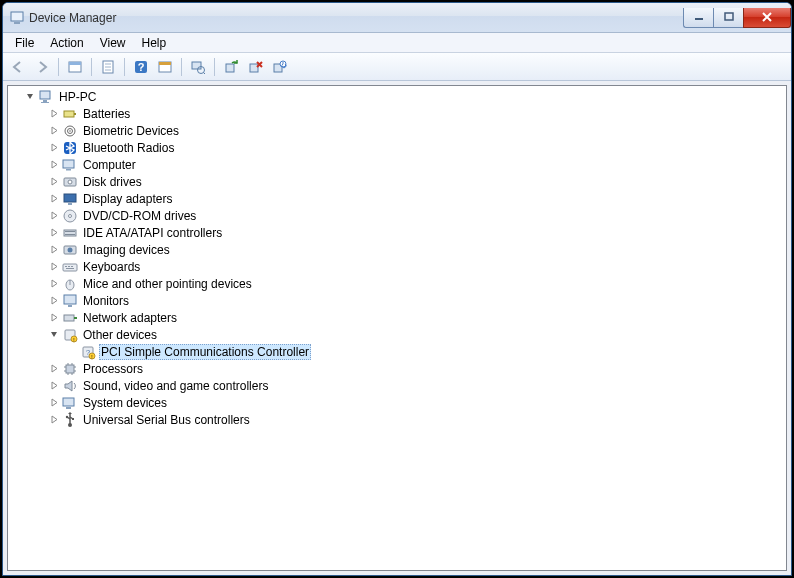 This screenshot has height=578, width=794. I want to click on back-button, so click(18, 67).